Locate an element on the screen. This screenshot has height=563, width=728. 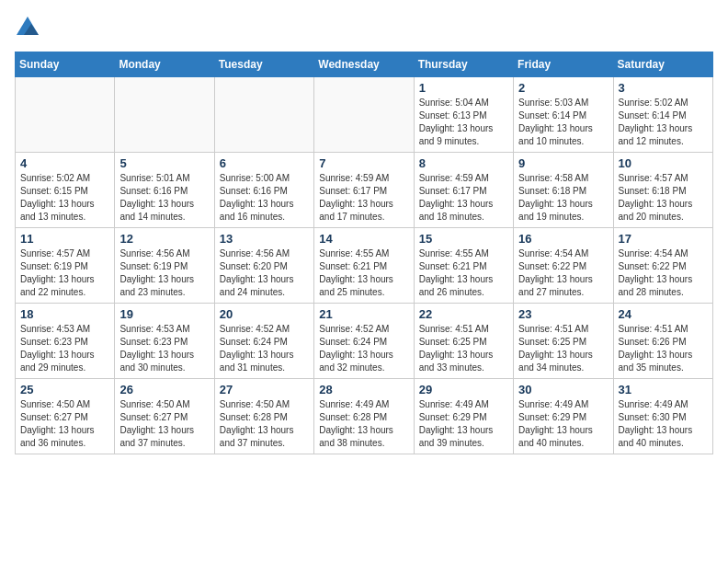
day-number: 16 is located at coordinates (563, 239).